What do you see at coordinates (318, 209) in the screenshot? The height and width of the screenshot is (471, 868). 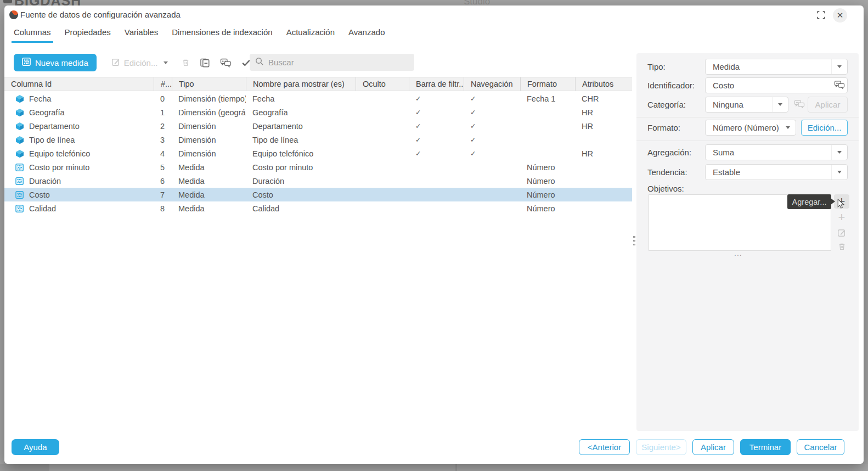 I see `table-row: Calidad8MedidaCalidadNúmero` at bounding box center [318, 209].